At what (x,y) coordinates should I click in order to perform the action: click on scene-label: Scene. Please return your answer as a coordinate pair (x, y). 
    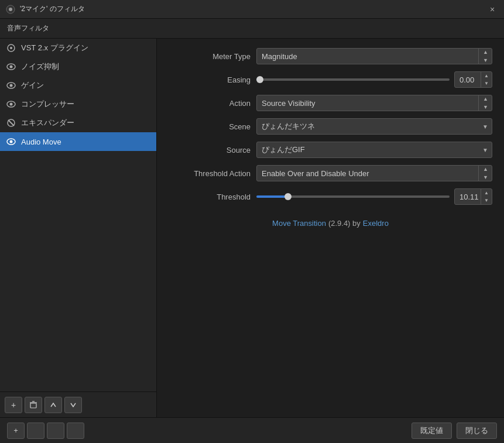
    Looking at the image, I should click on (210, 126).